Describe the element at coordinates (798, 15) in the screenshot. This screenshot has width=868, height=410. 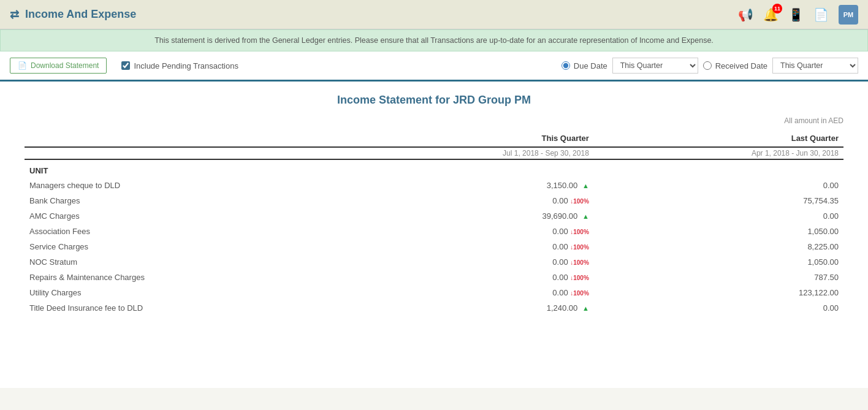
I see `header-actions: 📢 🔔 11 📱 📄 PM` at that location.